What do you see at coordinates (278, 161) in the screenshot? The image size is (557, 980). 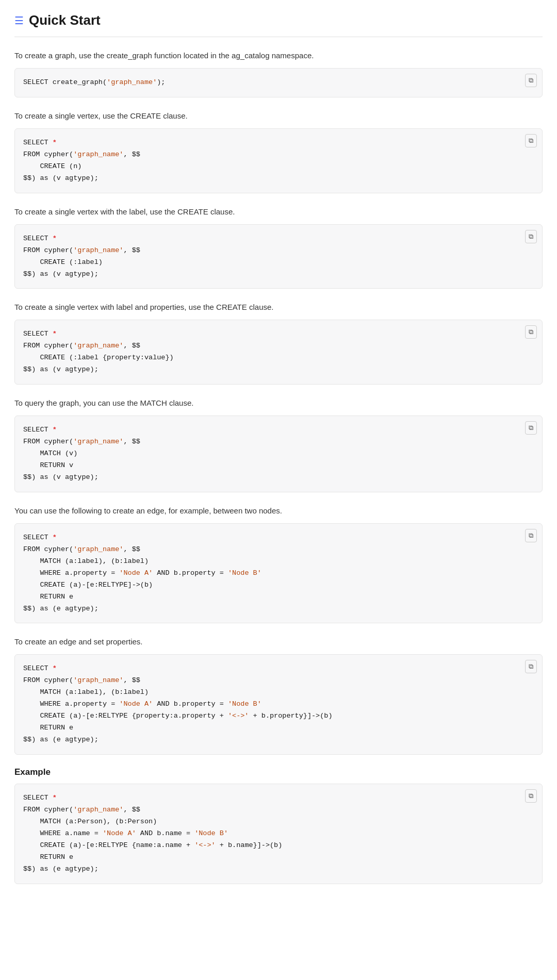 I see `code-block-create-vertex: ⧉SELECT * FROM cypher('graph_name', $$ C…` at bounding box center [278, 161].